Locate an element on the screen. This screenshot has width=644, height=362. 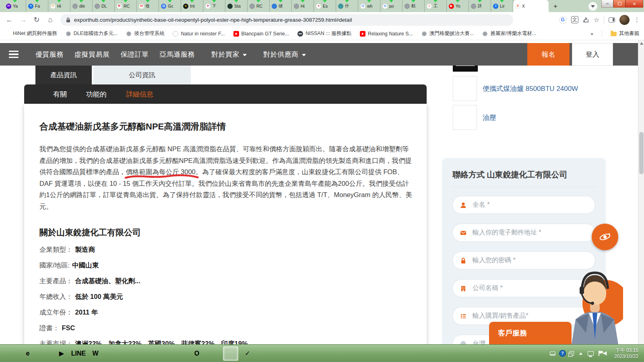
windows-layout-icon is located at coordinates (572, 353).